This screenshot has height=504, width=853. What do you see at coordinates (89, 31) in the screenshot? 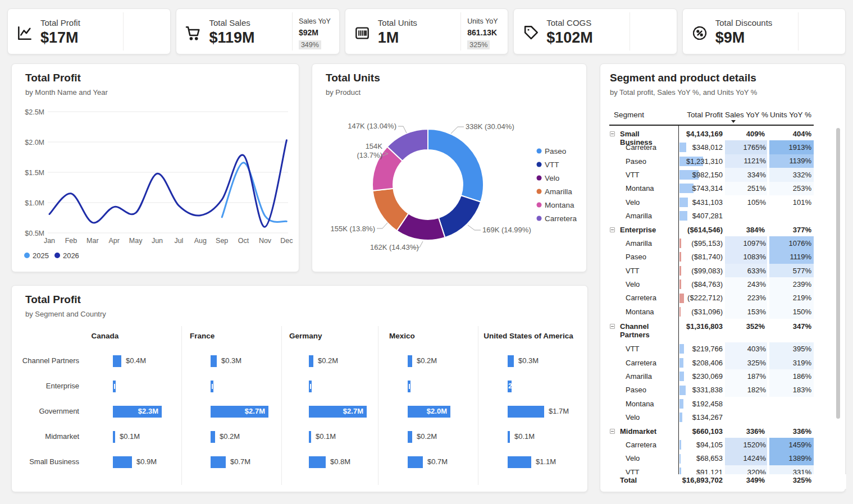
I see `kpi-card-total-profit: Total Profit$17M` at bounding box center [89, 31].